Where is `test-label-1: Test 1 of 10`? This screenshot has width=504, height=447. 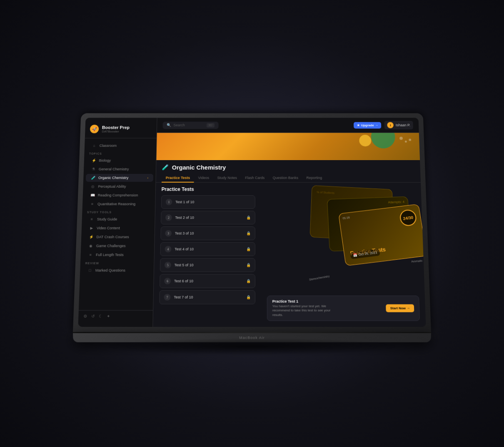
test-label-1: Test 1 of 10 is located at coordinates (185, 202).